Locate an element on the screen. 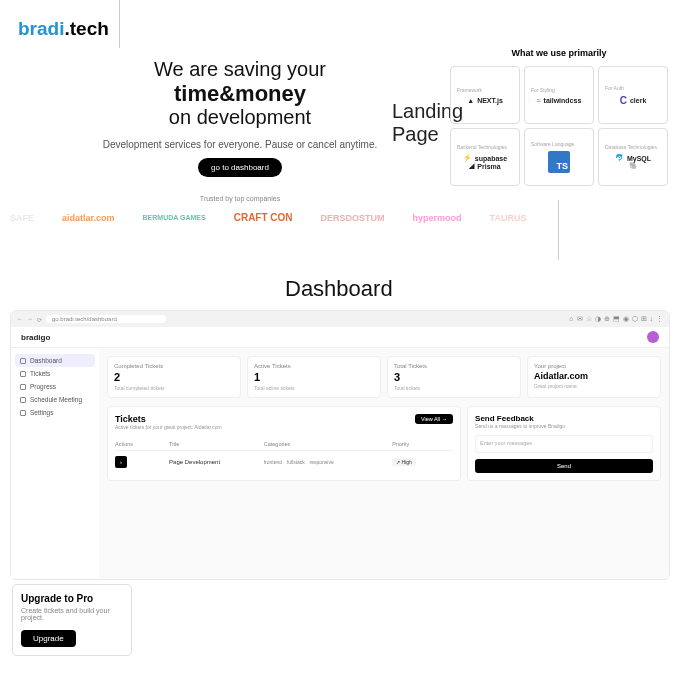 The image size is (680, 680). app-name: bradigo is located at coordinates (36, 338).